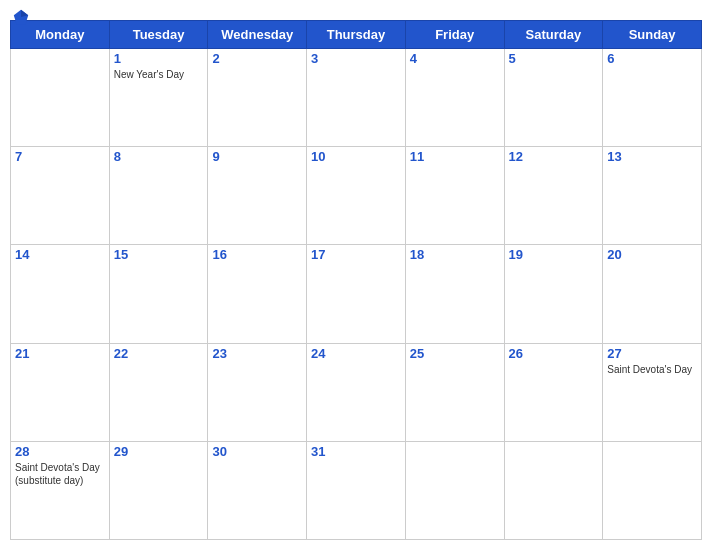 This screenshot has height=550, width=712. I want to click on day-number: 25, so click(455, 354).